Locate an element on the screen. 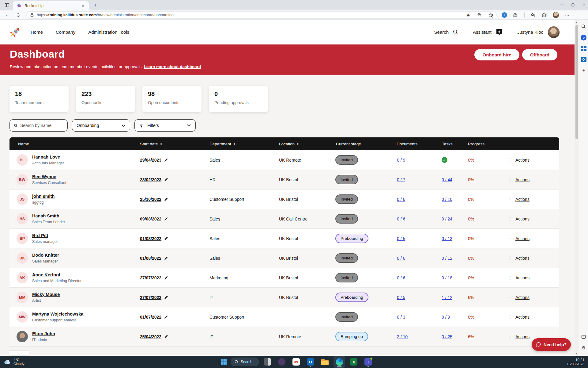  file-explorer-icon is located at coordinates (325, 362).